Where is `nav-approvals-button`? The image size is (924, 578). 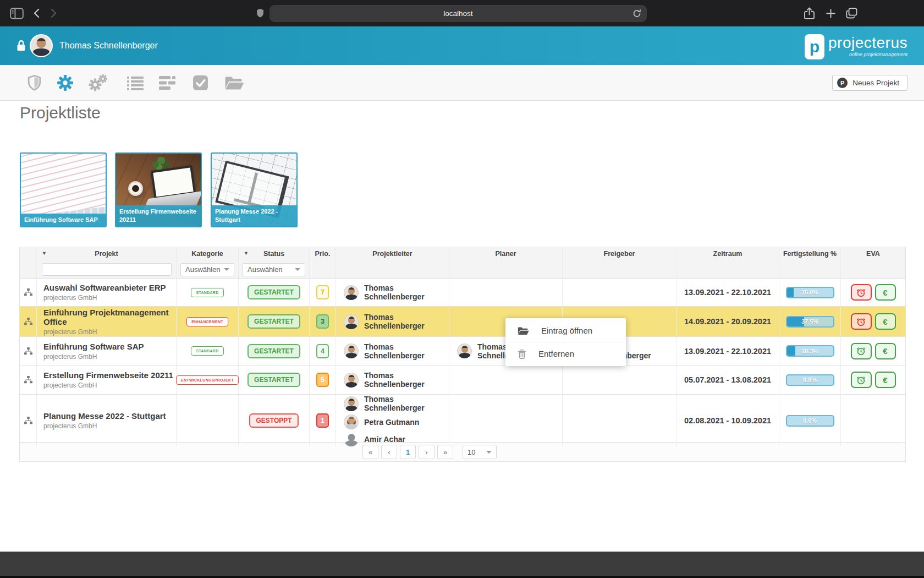
nav-approvals-button is located at coordinates (200, 83).